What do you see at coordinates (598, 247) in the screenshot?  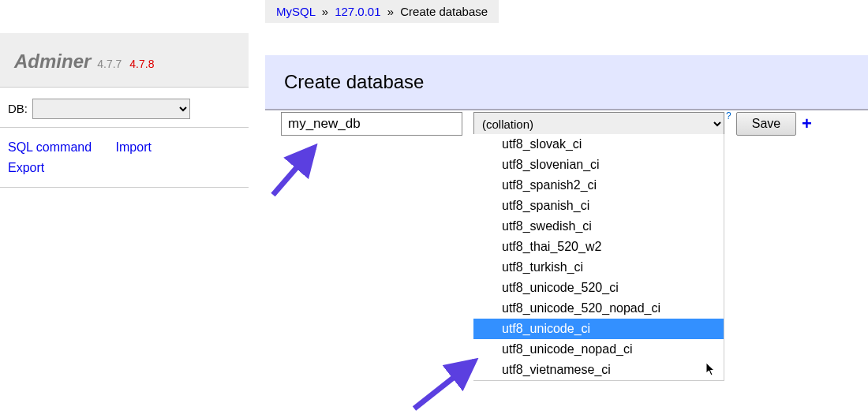 I see `collation-option: utf8_thai_520_w2` at bounding box center [598, 247].